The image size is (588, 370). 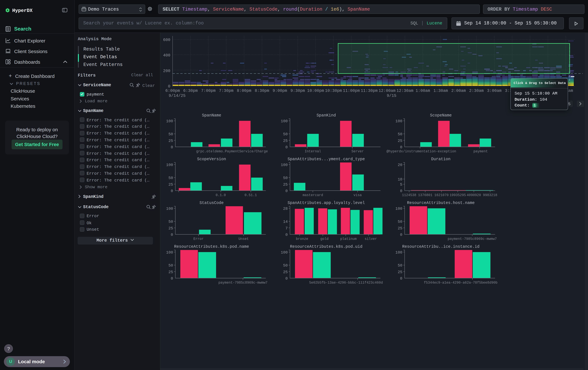 What do you see at coordinates (209, 91) in the screenshot?
I see `svg-text: 7:00pm` at bounding box center [209, 91].